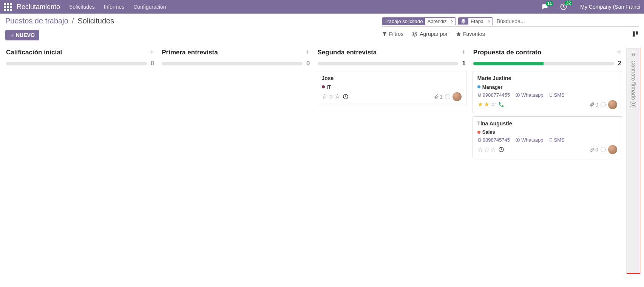  Describe the element at coordinates (80, 60) in the screenshot. I see `kanban-column: Calificación inicial + 0` at that location.